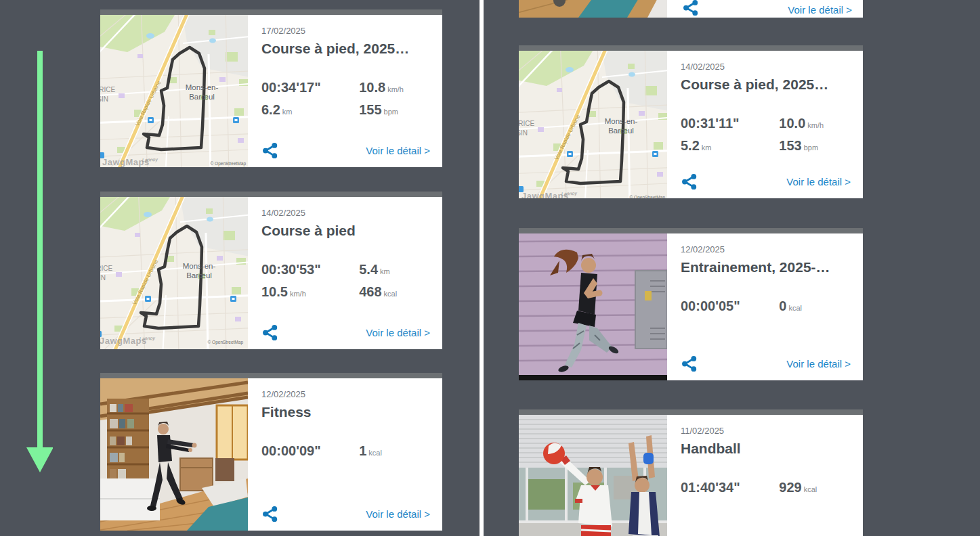 This screenshot has height=536, width=980. What do you see at coordinates (271, 110) in the screenshot?
I see `stat-value: 6.2` at bounding box center [271, 110].